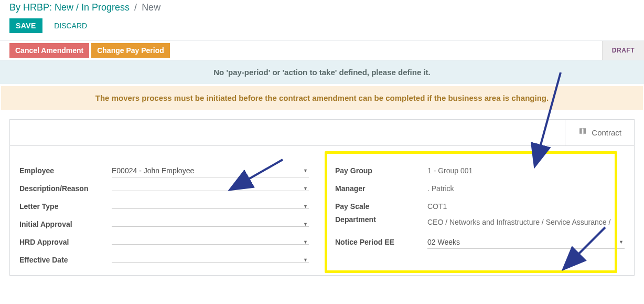  Describe the element at coordinates (66, 224) in the screenshot. I see `initial-approval-label: Initial Approval` at that location.